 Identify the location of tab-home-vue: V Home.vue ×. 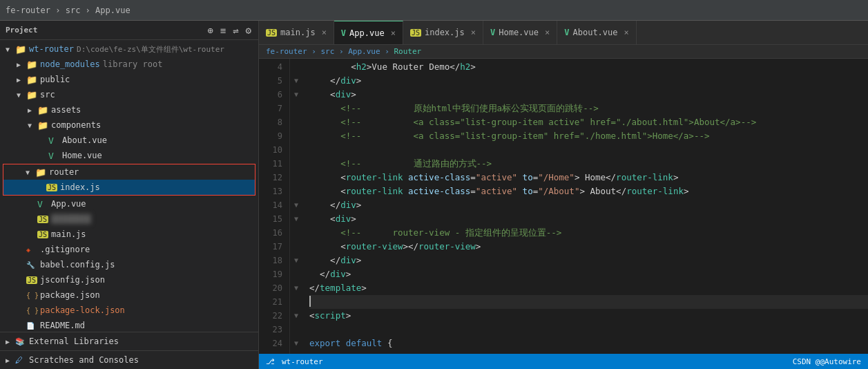
(521, 33).